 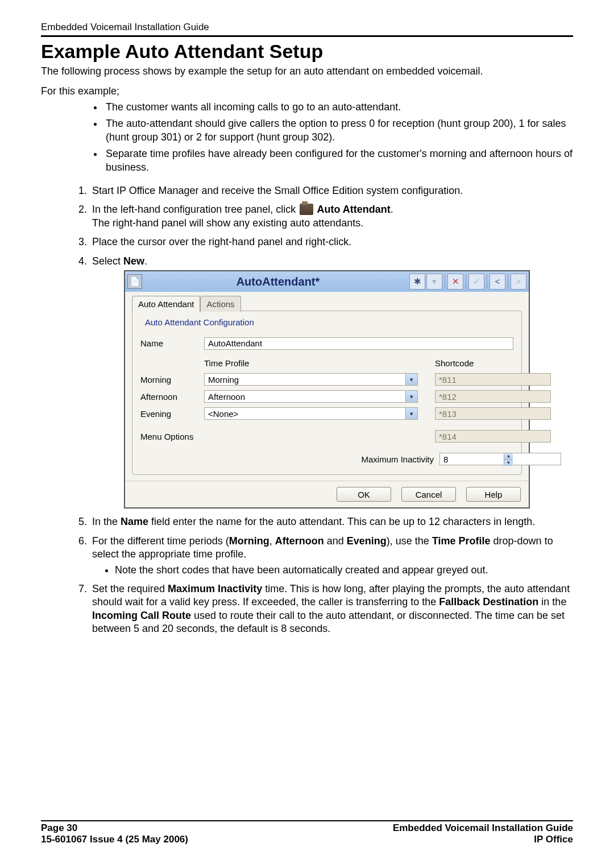 I want to click on max-inactivity-label: Maximum Inactivity, so click(x=397, y=460).